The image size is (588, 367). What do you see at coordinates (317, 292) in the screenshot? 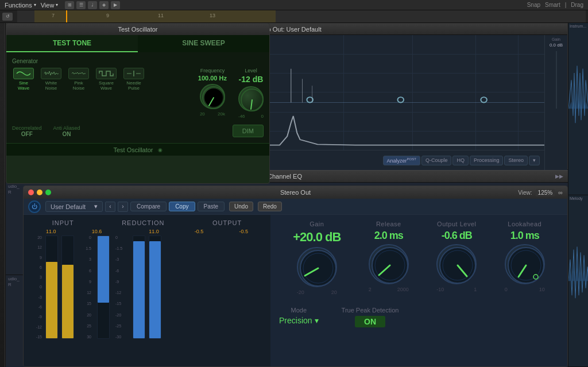
I see `comp-gain-range: -20 20` at bounding box center [317, 292].